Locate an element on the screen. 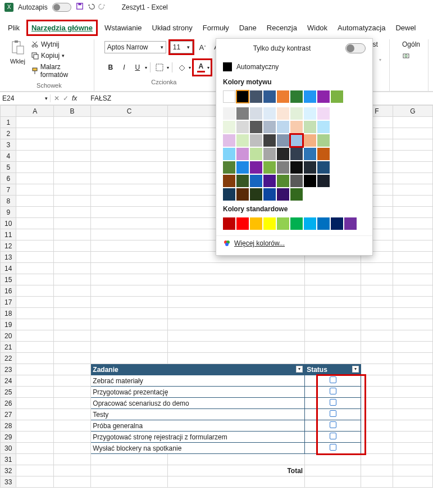  enter-icon: ✓ is located at coordinates (66, 98).